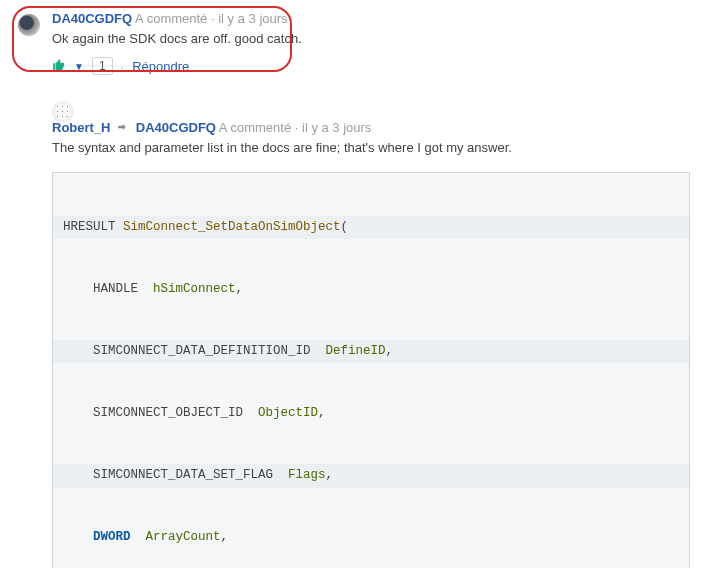 This screenshot has width=708, height=568. I want to click on paragraph: The syntax and parameter list in the doc…, so click(371, 148).